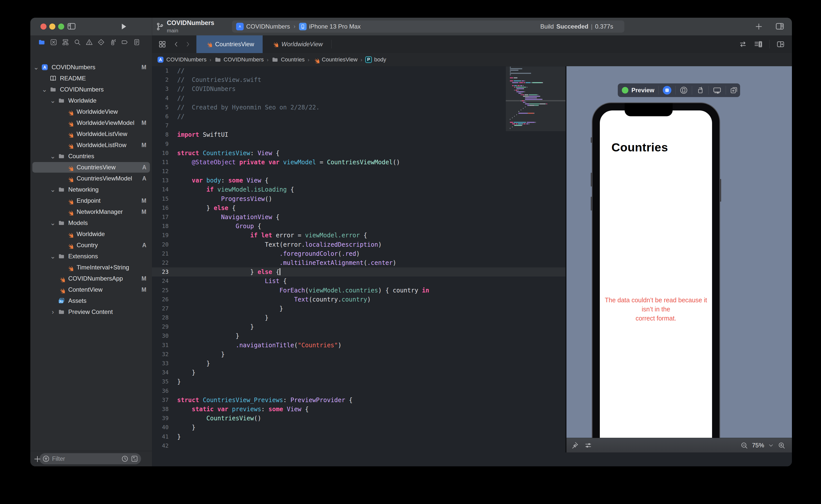  I want to click on code-line-22: 22 .multilineTextAlignment(.center), so click(359, 263).